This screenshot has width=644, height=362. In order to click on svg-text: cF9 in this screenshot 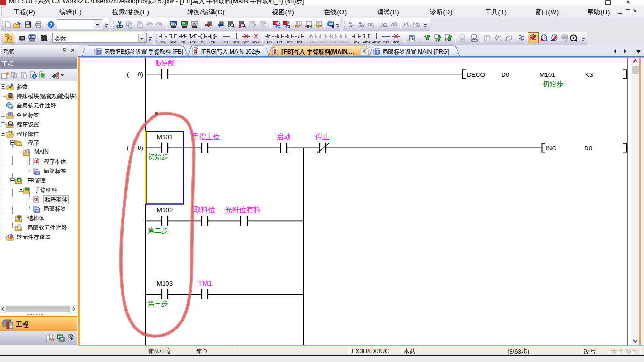, I will do `click(246, 41)`.